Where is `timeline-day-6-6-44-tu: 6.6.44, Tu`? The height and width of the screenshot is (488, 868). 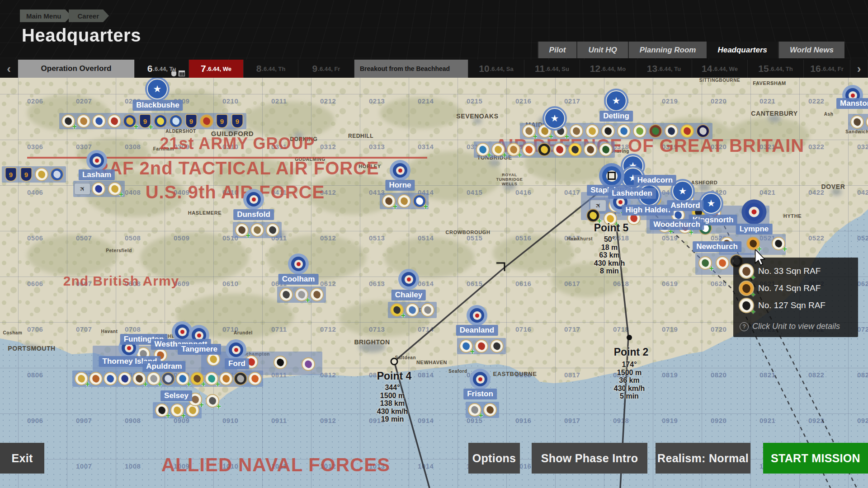
timeline-day-6-6-44-tu: 6.6.44, Tu is located at coordinates (162, 69).